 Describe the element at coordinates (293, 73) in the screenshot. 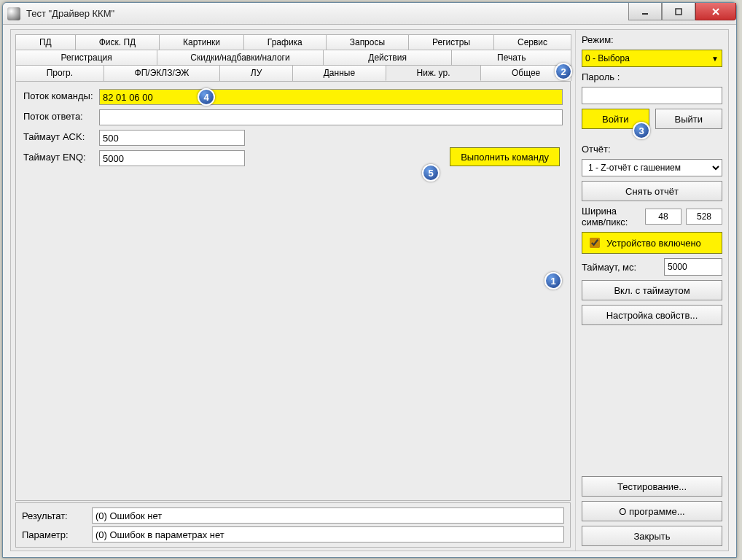

I see `tab-row-3: Прогр. ФП/ЭКЛЗ/ЭЖ ЛУ Данные Ниж. ур. Общ…` at that location.